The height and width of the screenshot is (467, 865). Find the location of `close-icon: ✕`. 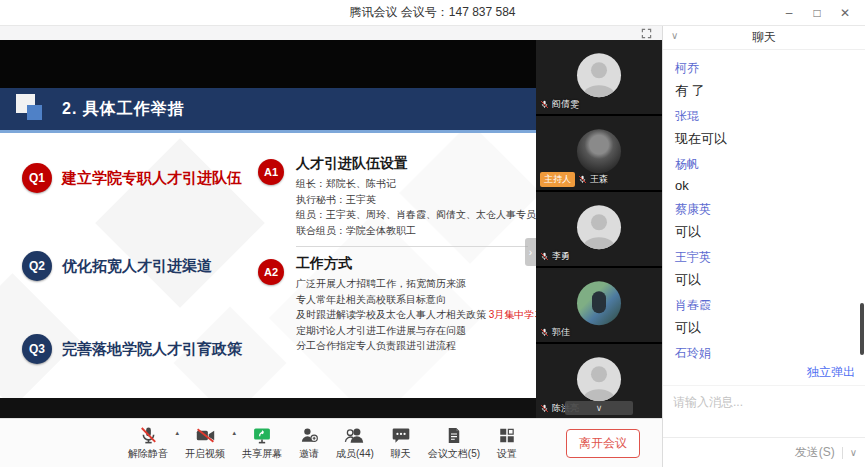

close-icon: ✕ is located at coordinates (845, 13).